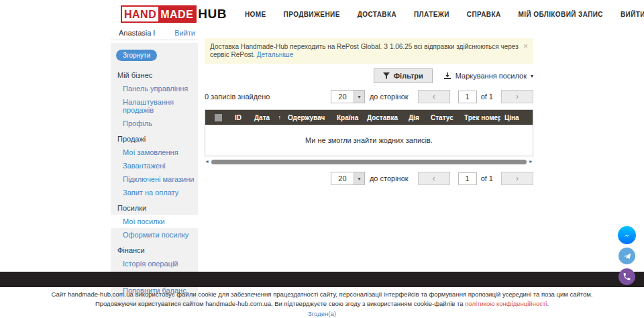 This screenshot has height=318, width=644. Describe the element at coordinates (517, 118) in the screenshot. I see `col-price: Ціна` at that location.